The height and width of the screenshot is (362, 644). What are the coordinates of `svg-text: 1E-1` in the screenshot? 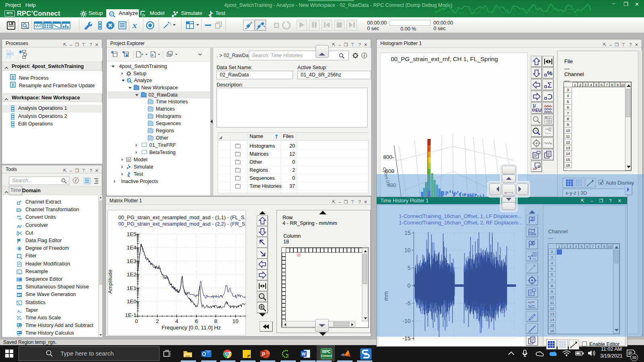 It's located at (130, 315).